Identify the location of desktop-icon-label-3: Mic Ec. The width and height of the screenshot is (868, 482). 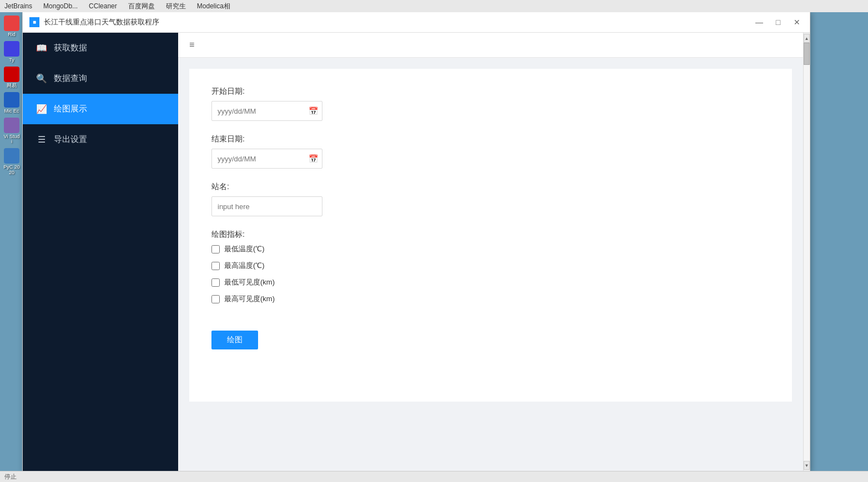
(12, 111).